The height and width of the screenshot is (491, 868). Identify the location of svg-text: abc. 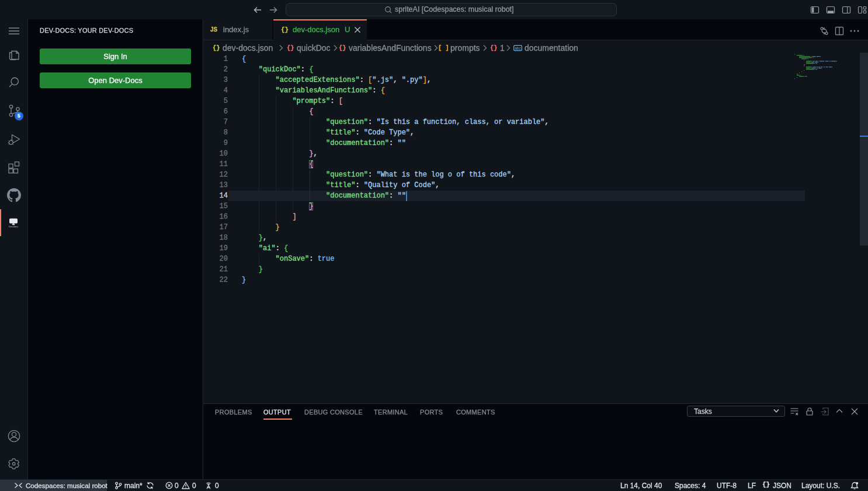
(518, 48).